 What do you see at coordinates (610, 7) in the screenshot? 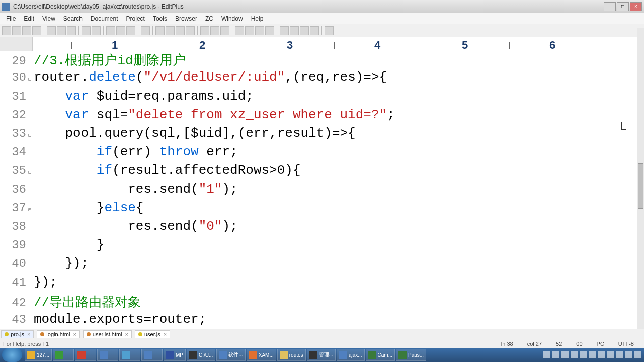
I see `minimize-button: _` at bounding box center [610, 7].